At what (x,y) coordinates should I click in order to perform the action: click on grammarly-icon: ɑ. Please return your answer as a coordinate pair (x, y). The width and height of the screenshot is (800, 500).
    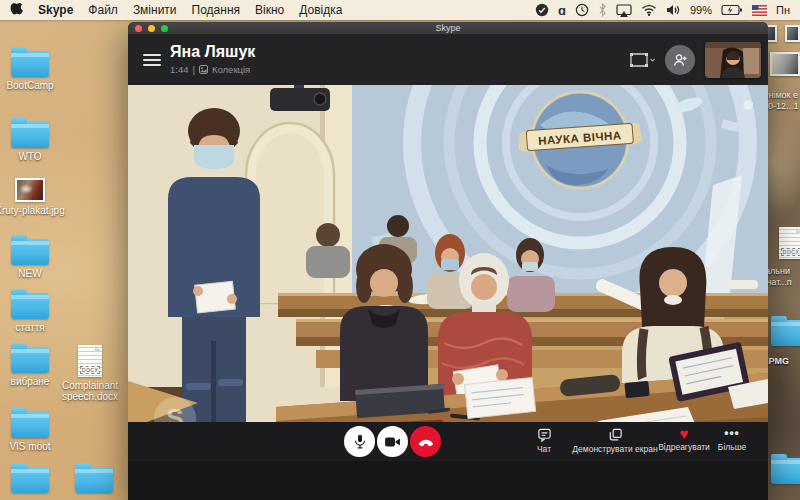
    Looking at the image, I should click on (562, 10).